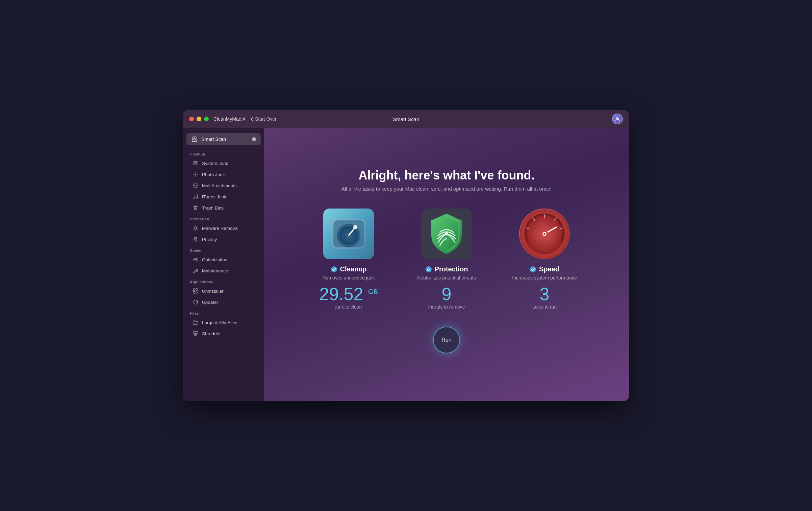 This screenshot has height=511, width=812. Describe the element at coordinates (209, 239) in the screenshot. I see `sidebar-item-label: Privacy` at that location.